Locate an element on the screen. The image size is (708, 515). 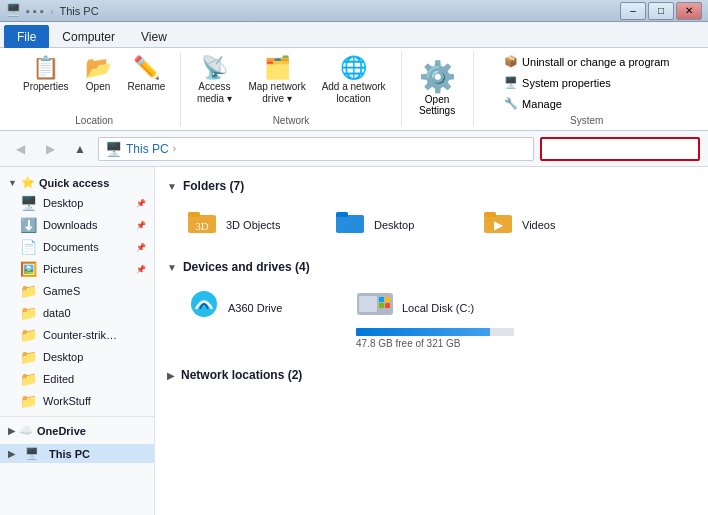
desktop-folder-icon is located at coordinates (351, 224).